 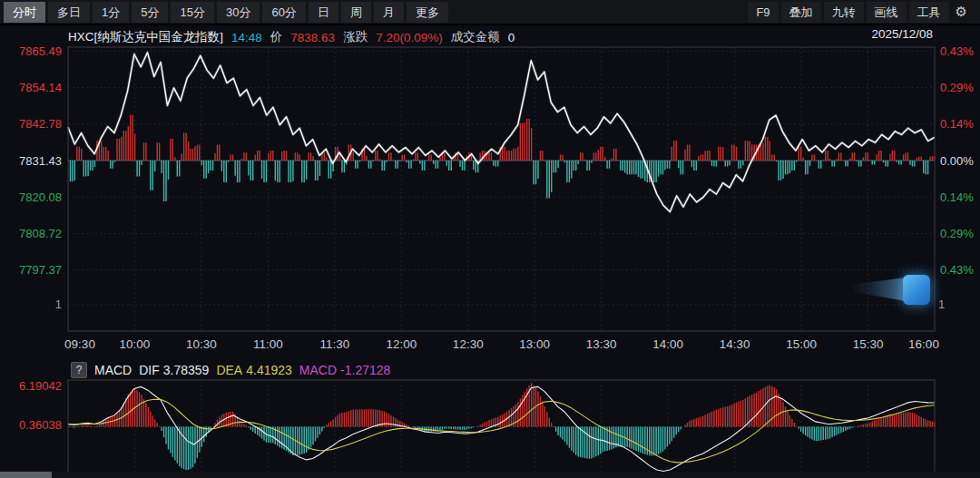 I want to click on scrollbar-thumb, so click(x=25, y=475).